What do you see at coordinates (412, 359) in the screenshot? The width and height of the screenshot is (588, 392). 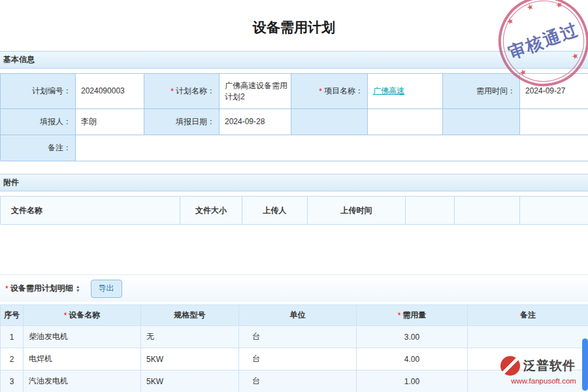 I see `detail-cell-quantity: 4.00` at bounding box center [412, 359].